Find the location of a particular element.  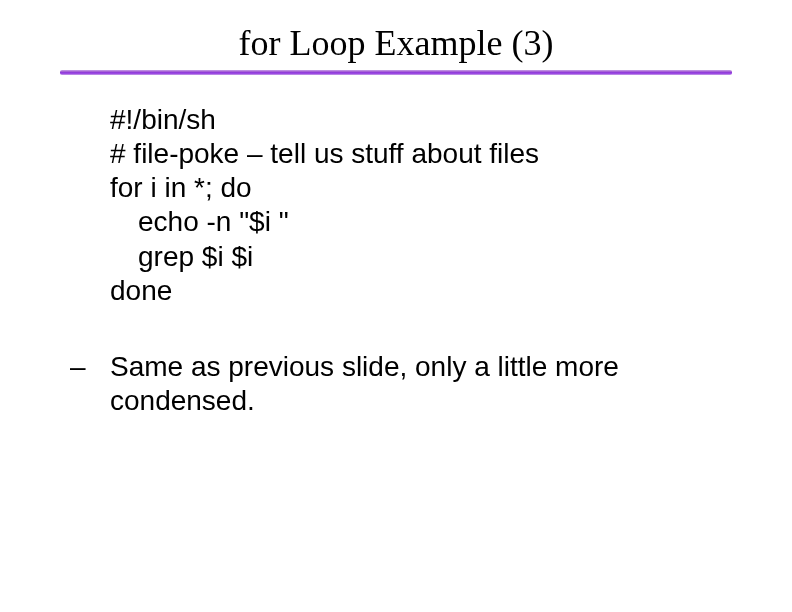

code-line: #!/bin/sh is located at coordinates (421, 120).